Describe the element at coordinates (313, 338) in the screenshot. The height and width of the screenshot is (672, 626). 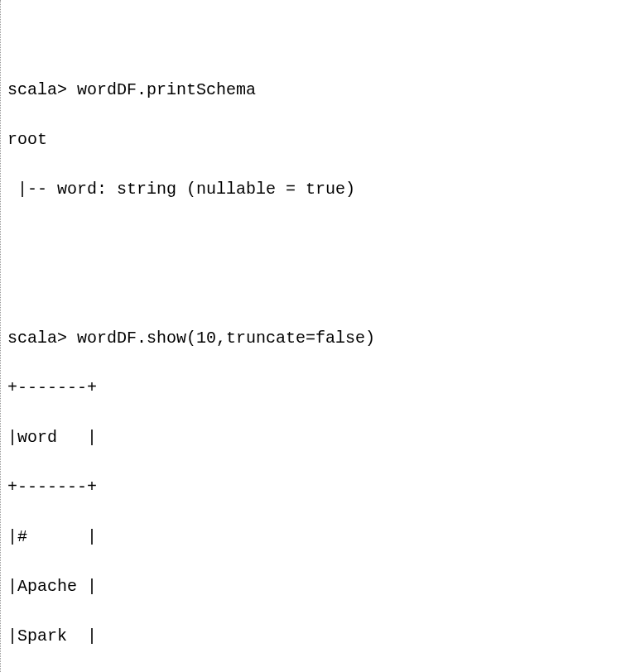
I see `repl-line-2: scala> wordDF.show(10,truncate=false)` at that location.